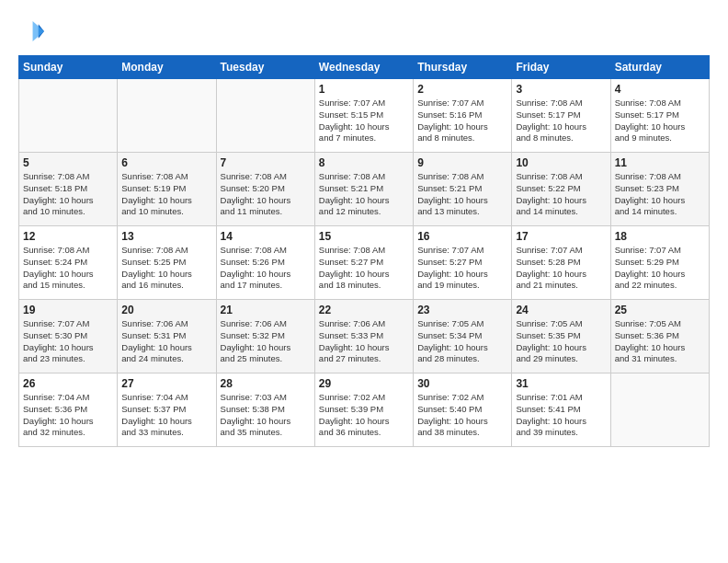 The height and width of the screenshot is (563, 728). Describe the element at coordinates (462, 384) in the screenshot. I see `day-number: 30` at that location.